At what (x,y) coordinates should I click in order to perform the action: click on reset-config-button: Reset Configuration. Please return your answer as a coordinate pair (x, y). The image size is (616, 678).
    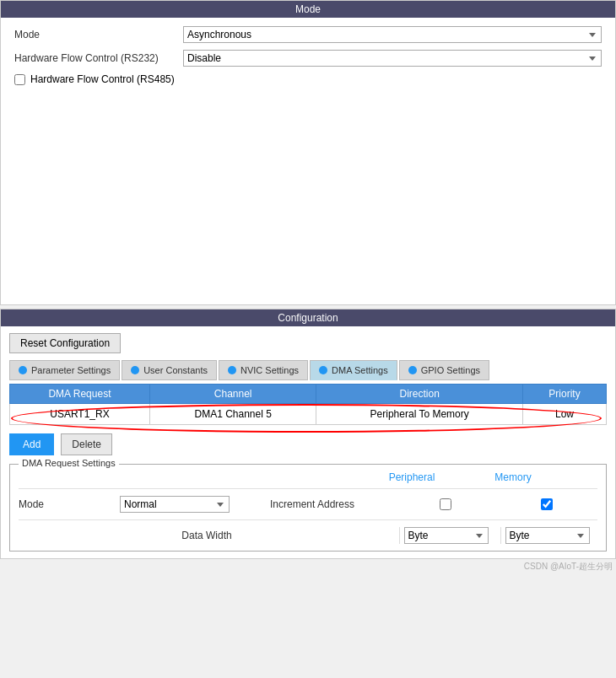
    Looking at the image, I should click on (65, 343).